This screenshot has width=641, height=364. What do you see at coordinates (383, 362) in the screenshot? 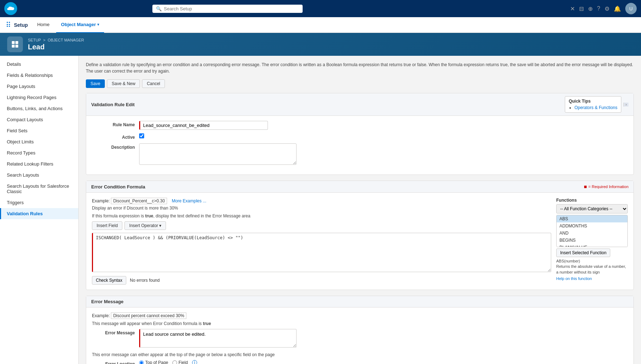
I see `error-location-value: Top of Page Field i` at bounding box center [383, 362].